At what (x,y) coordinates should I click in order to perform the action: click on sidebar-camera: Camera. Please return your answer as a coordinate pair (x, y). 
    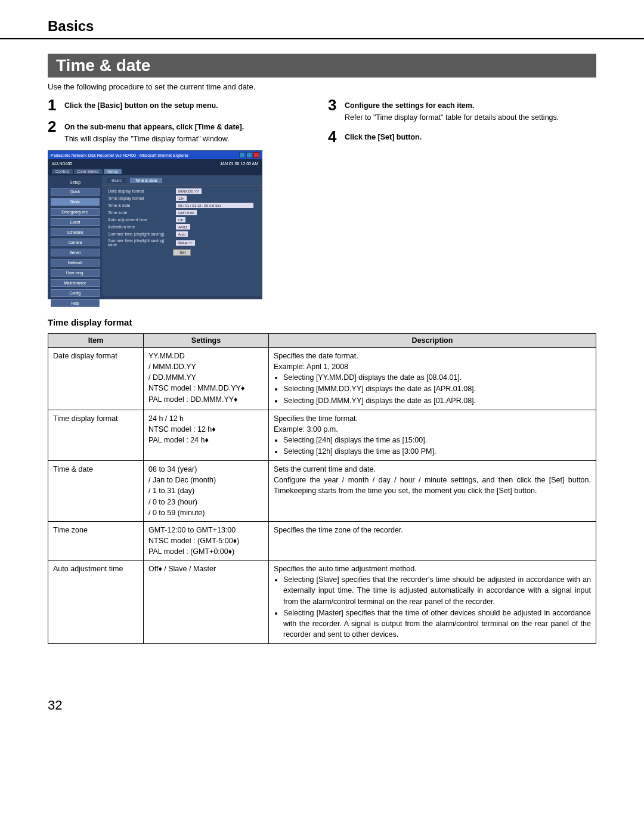
    Looking at the image, I should click on (75, 242).